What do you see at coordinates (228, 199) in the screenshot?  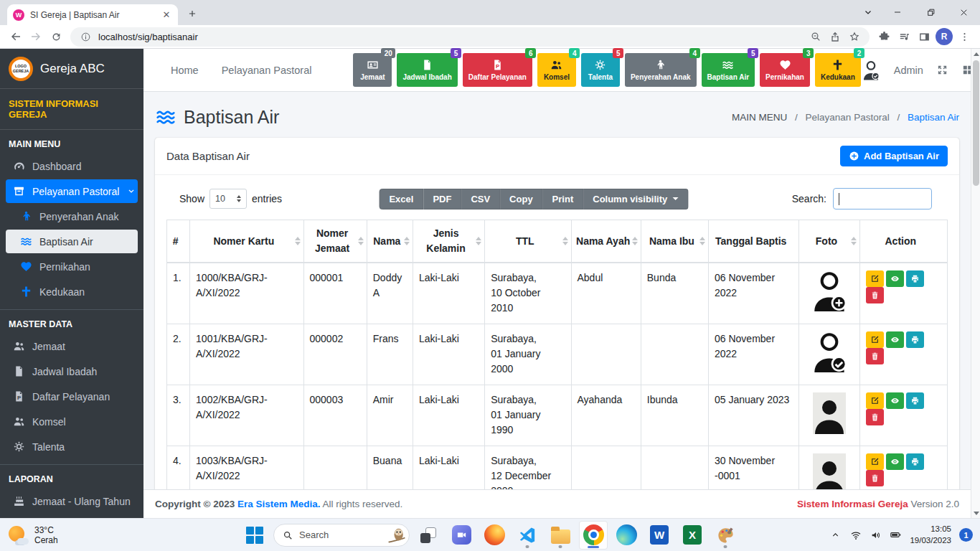 I see `page-length-select: 10` at bounding box center [228, 199].